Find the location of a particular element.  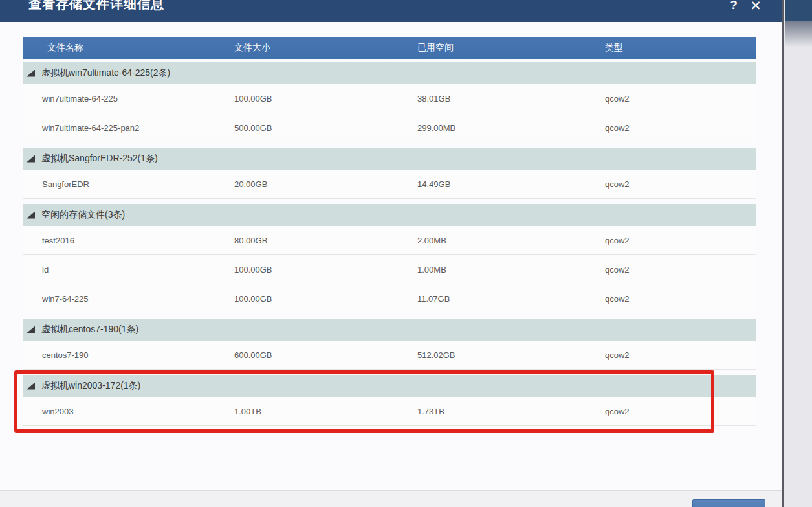

dialog-shadow is located at coordinates (798, 34).